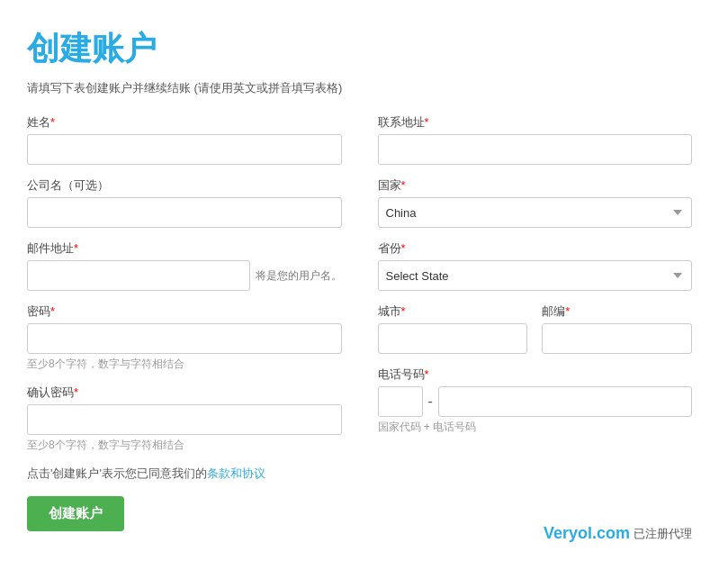 The height and width of the screenshot is (561, 728). What do you see at coordinates (184, 420) in the screenshot?
I see `confirm-input` at bounding box center [184, 420].